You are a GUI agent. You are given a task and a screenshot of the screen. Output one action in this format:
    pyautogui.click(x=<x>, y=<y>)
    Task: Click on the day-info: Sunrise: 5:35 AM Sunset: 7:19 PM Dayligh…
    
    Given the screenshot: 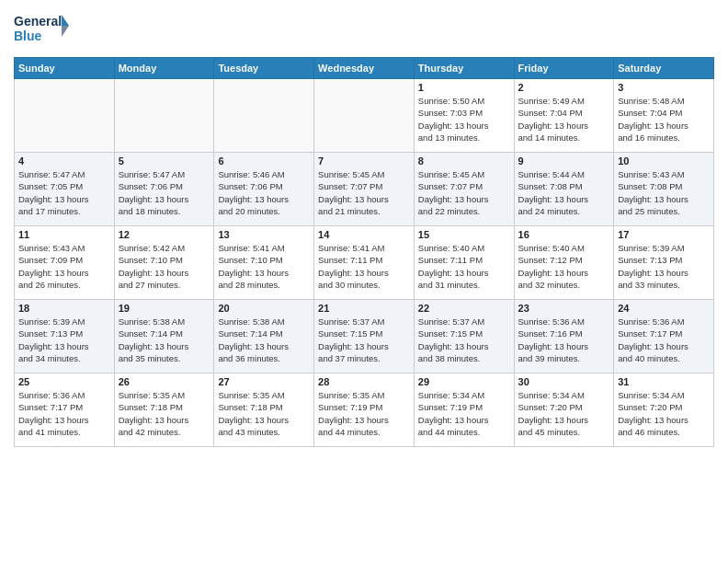 What is the action you would take?
    pyautogui.click(x=364, y=414)
    